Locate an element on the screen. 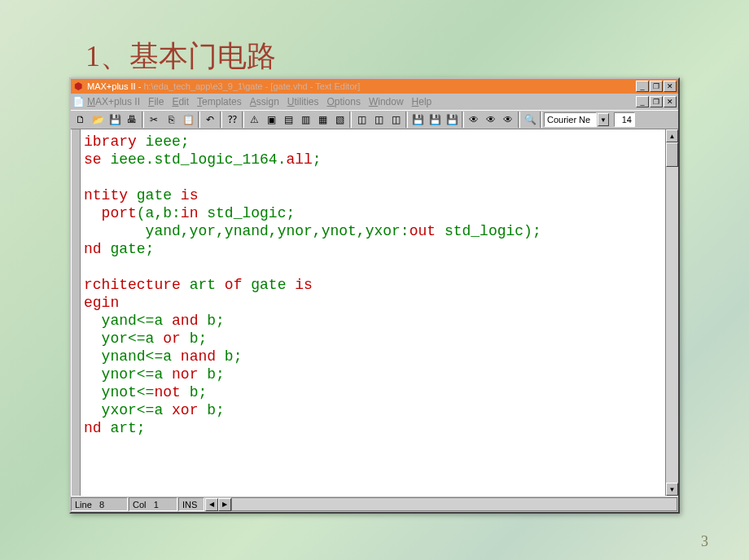  col-value: 1 is located at coordinates (156, 505).